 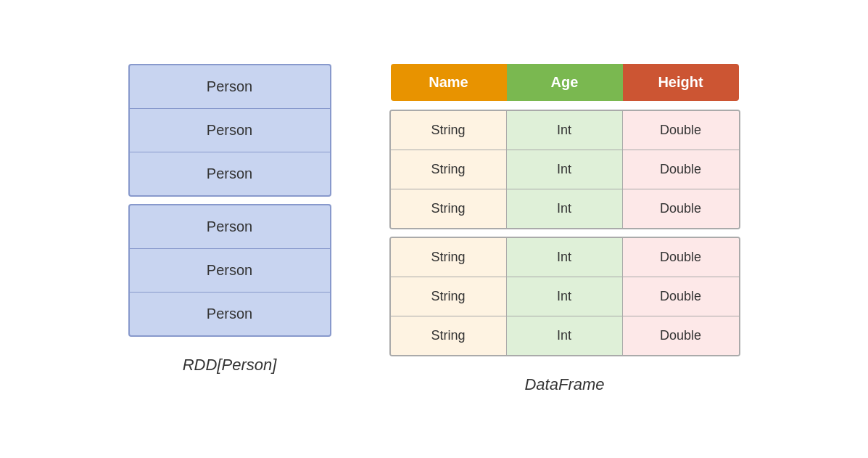 What do you see at coordinates (565, 296) in the screenshot?
I see `df-partition-2: String Int Double String Int Double Stri…` at bounding box center [565, 296].